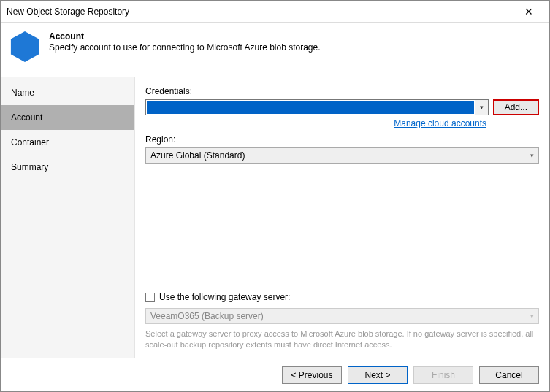 The width and height of the screenshot is (550, 392). I want to click on sidebar-item-container: Container, so click(67, 142).